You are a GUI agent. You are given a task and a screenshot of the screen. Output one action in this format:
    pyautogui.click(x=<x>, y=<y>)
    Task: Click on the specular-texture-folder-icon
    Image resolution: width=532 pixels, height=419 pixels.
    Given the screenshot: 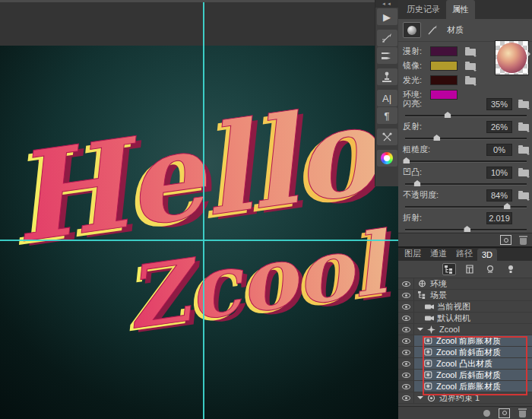 What is the action you would take?
    pyautogui.click(x=470, y=67)
    